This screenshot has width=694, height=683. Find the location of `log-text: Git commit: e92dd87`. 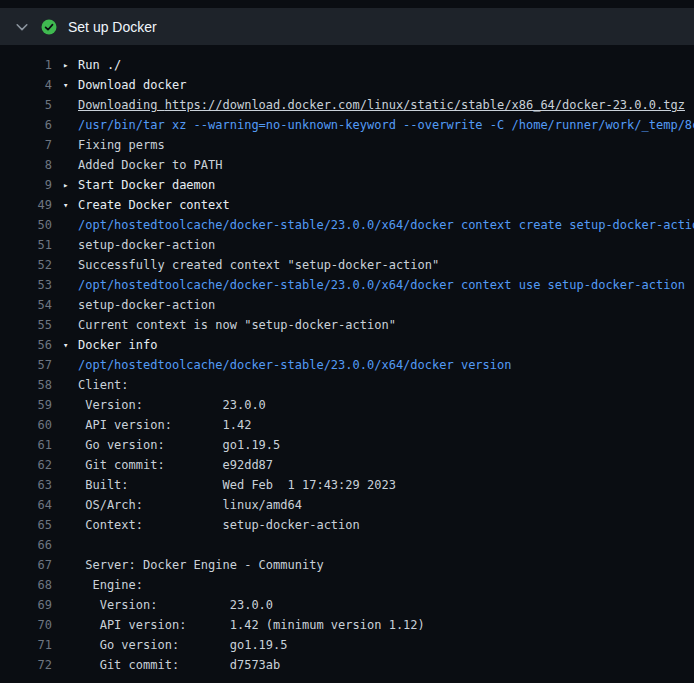

log-text: Git commit: e92dd87 is located at coordinates (373, 465).